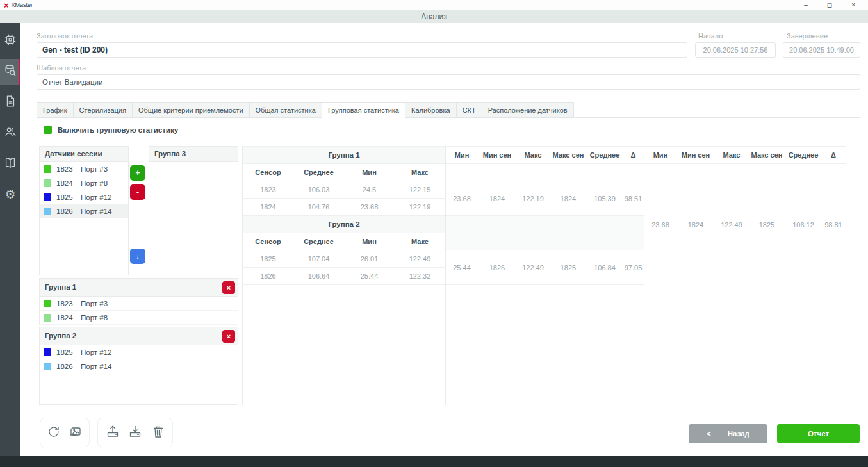  What do you see at coordinates (65, 432) in the screenshot?
I see `refresh-tool-group` at bounding box center [65, 432].